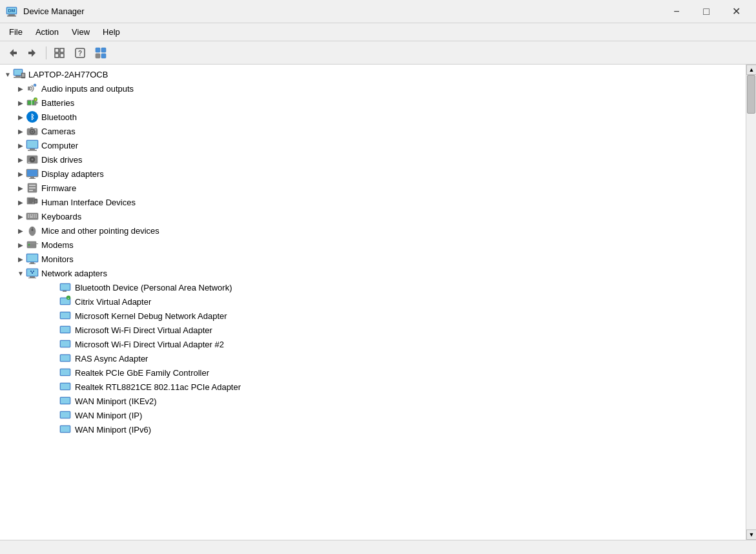 Image resolution: width=756 pixels, height=554 pixels. What do you see at coordinates (101, 53) in the screenshot?
I see `devmgr-view-button` at bounding box center [101, 53].